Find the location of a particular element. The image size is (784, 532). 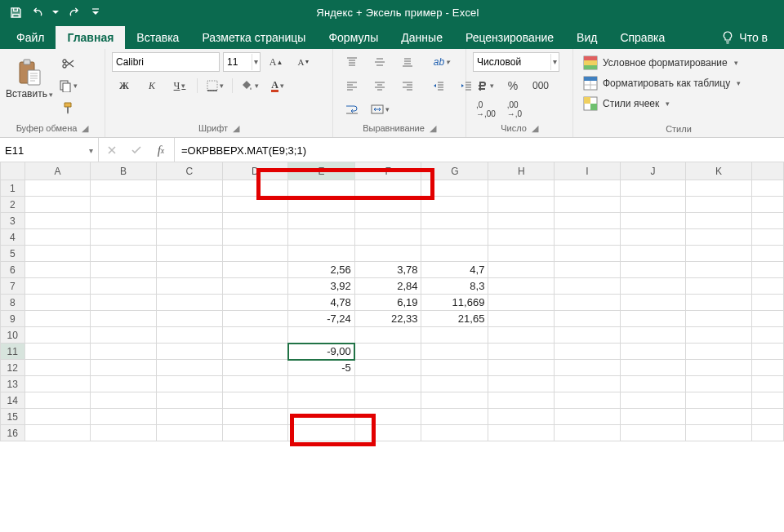

cell: -5 is located at coordinates (322, 368).